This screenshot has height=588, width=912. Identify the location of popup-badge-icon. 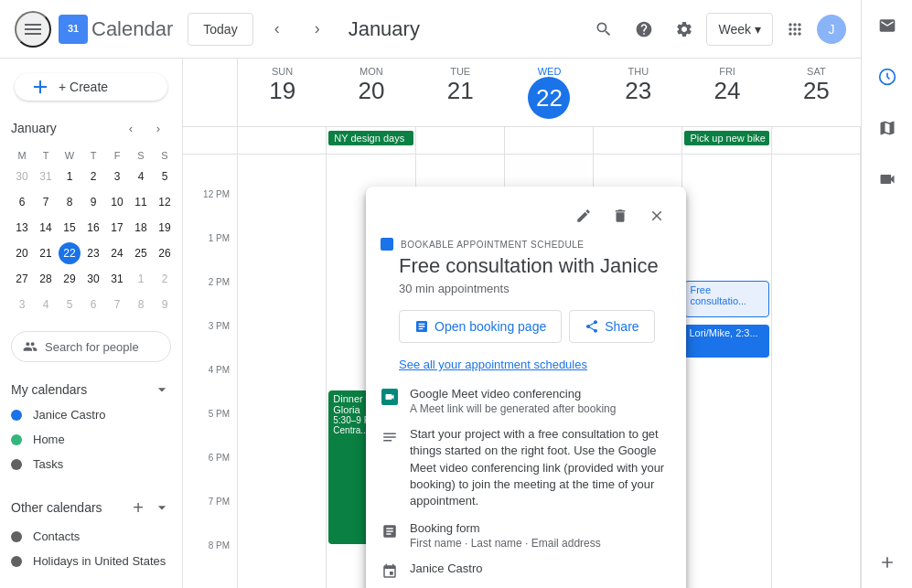
(387, 244).